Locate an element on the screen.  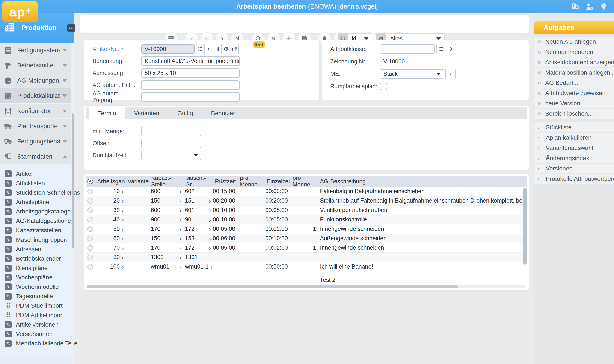
task-link-protokolle-attributwertbere-: ›Protokolle Attributwertbere… is located at coordinates (574, 179).